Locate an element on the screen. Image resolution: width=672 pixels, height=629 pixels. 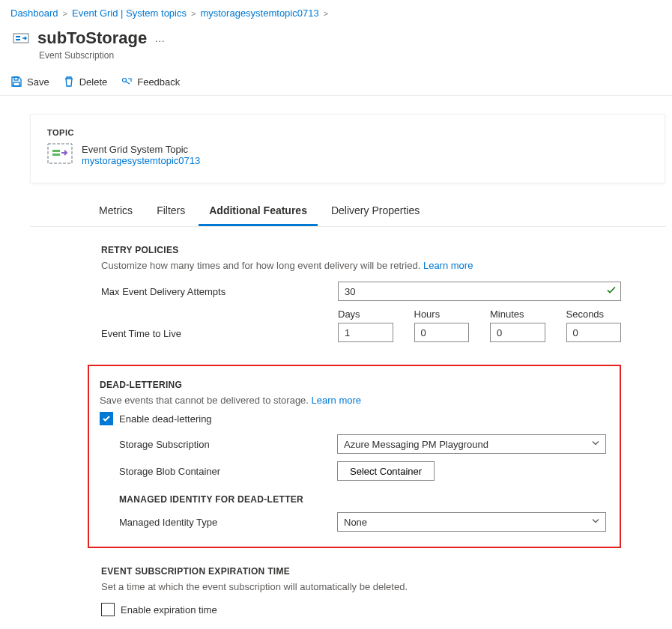
retry-policies-desc: Customize how many times and for how lon… is located at coordinates (361, 265).